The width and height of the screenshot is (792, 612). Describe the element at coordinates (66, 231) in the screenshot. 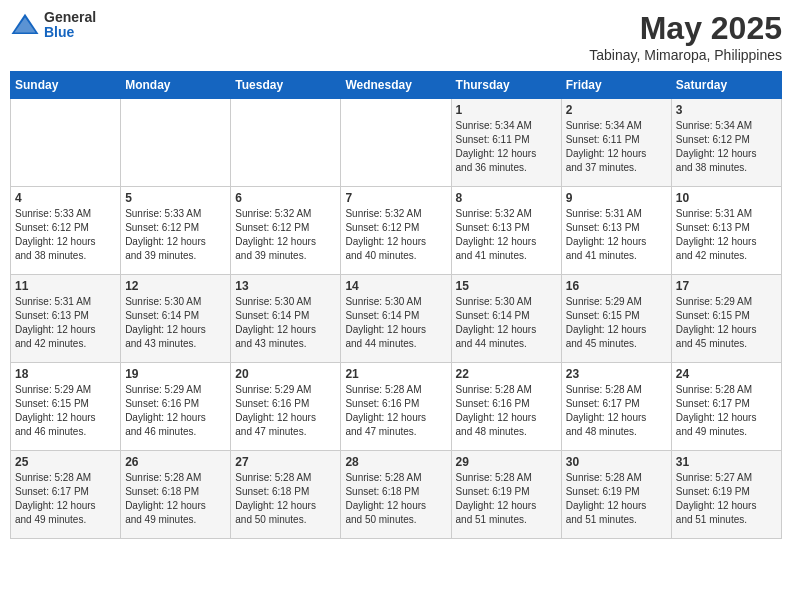

I see `calendar-cell: 4Sunrise: 5:33 AM Sunset: 6:12 PM Daylig…` at that location.